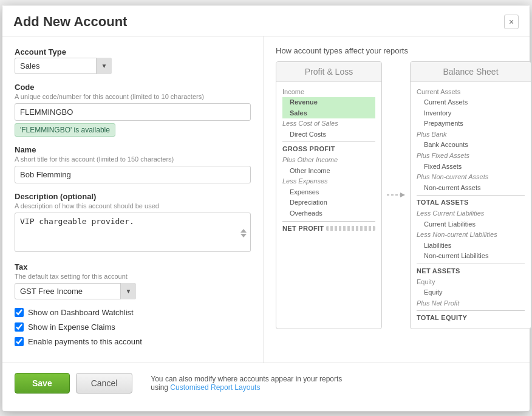 The image size is (532, 416). Describe the element at coordinates (43, 383) in the screenshot. I see `save-button: Save` at that location.